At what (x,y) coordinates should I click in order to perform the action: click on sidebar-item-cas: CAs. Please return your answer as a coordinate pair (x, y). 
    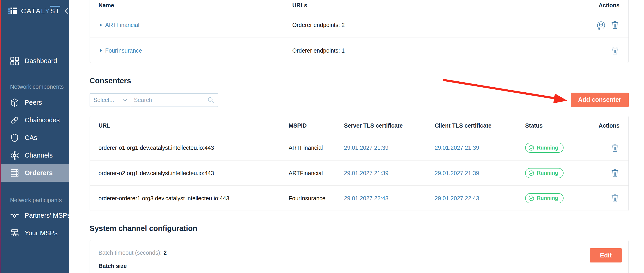
    Looking at the image, I should click on (34, 138).